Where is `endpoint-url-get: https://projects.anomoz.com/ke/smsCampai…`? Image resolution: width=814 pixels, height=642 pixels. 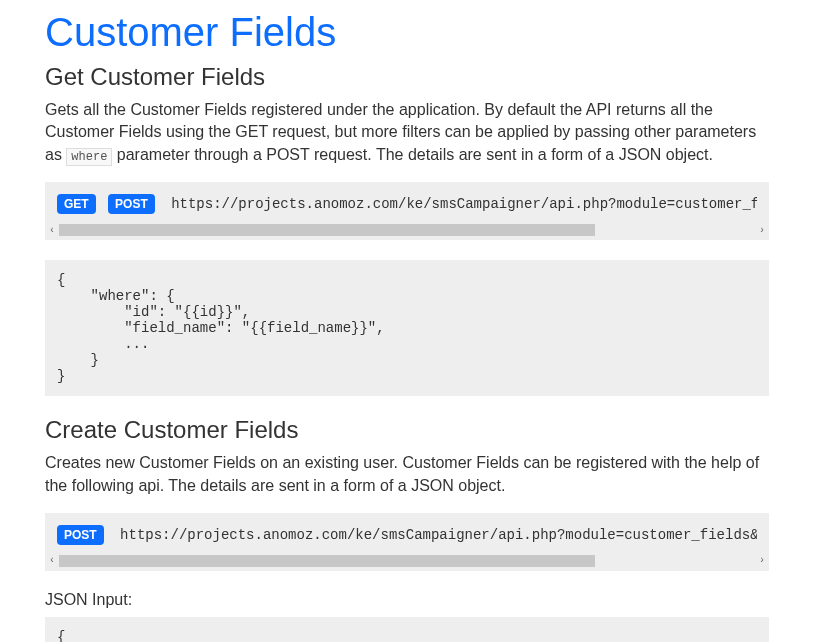 endpoint-url-get: https://projects.anomoz.com/ke/smsCampai… is located at coordinates (464, 204).